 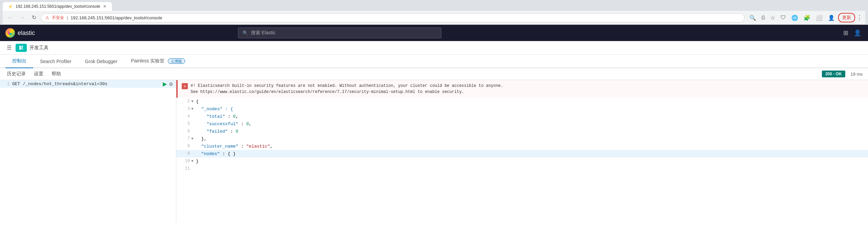 I want to click on output-line: 4 "total" : 0,, so click(x=522, y=116).